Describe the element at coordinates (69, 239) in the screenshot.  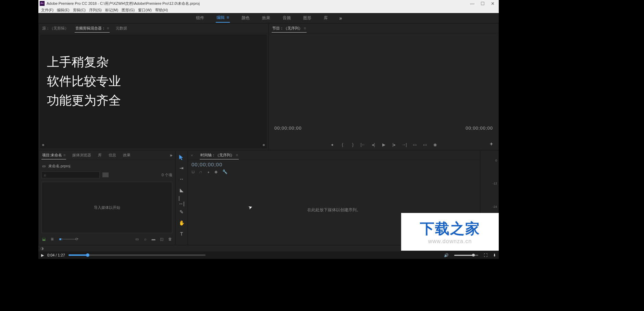
I see `zoom-slider-icon: ○─────` at that location.